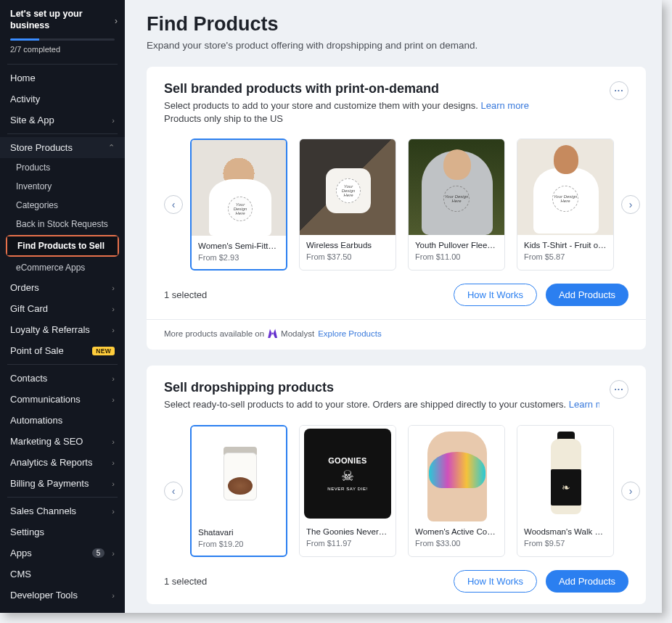 This screenshot has width=672, height=623. Describe the element at coordinates (239, 544) in the screenshot. I see `product-price: From $19.20` at that location.